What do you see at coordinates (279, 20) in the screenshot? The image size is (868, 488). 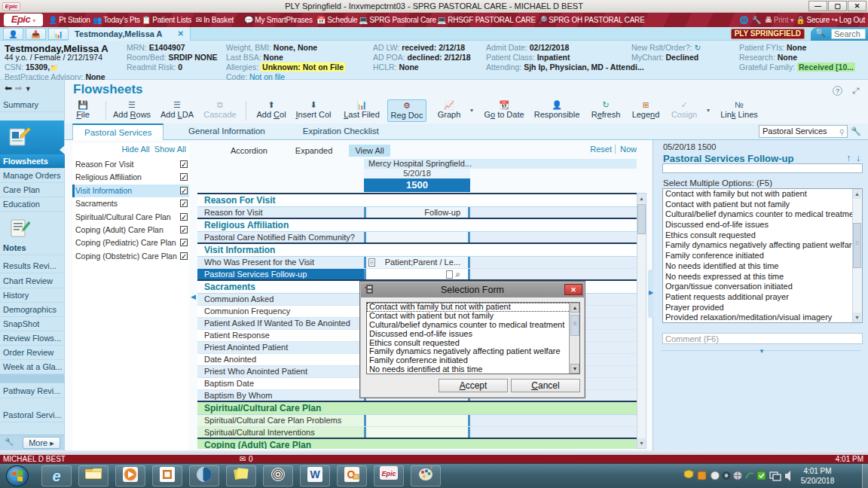 I see `epic-menu-item-my-smartphrases: 💬My SmartPhrases` at bounding box center [279, 20].